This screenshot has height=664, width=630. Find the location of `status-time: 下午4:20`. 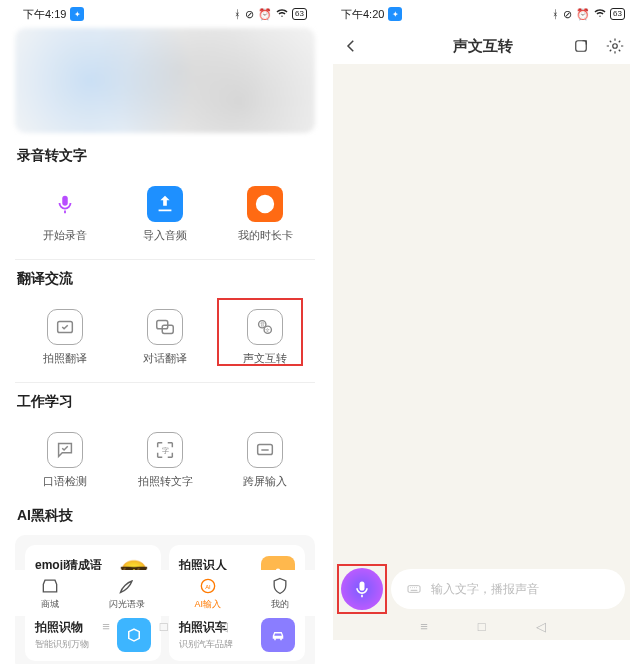

status-time: 下午4:20 is located at coordinates (362, 14).